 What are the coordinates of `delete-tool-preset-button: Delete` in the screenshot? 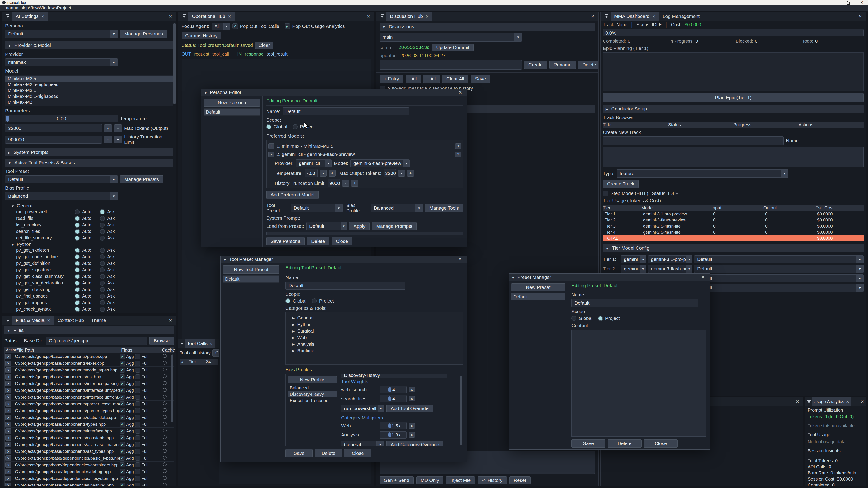 It's located at (328, 453).